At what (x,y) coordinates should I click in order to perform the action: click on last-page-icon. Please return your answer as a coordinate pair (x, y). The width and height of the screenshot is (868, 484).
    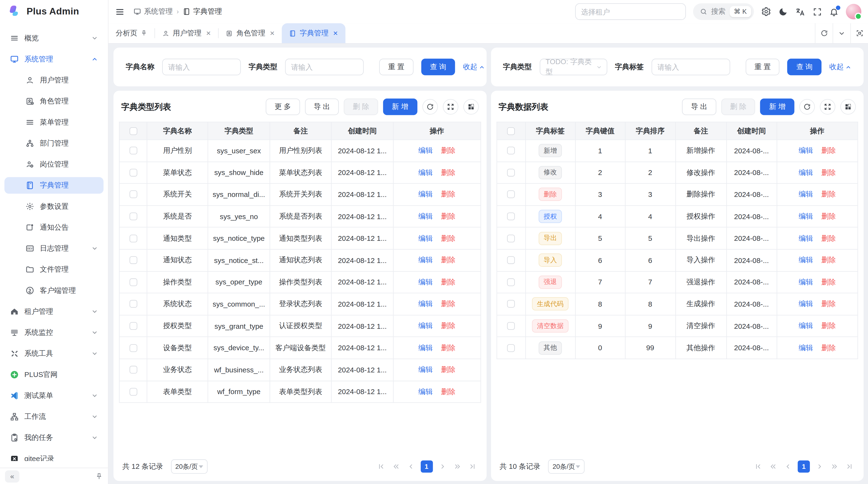
    Looking at the image, I should click on (849, 467).